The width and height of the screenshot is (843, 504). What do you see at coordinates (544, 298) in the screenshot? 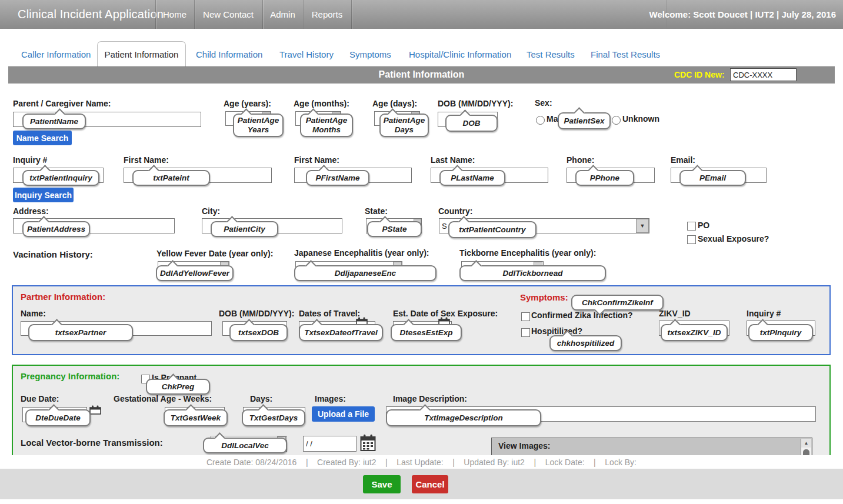
I see `symptoms-heading: Symptoms:` at bounding box center [544, 298].